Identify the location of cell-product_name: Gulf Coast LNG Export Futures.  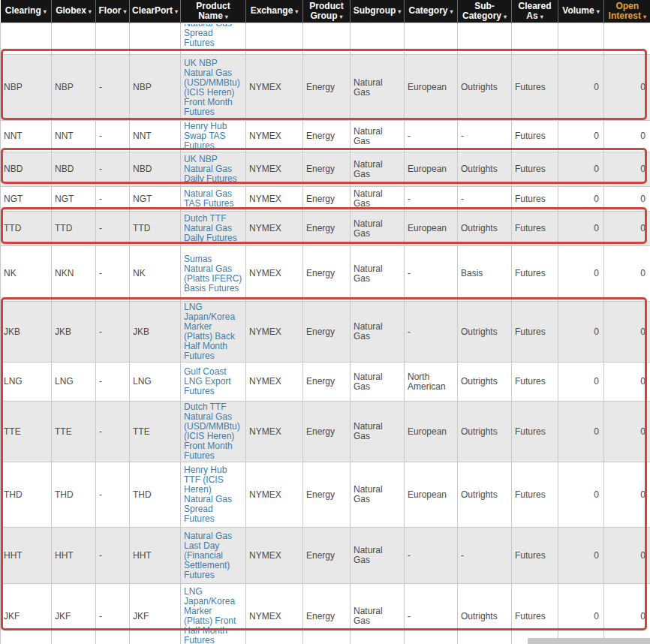
(213, 382).